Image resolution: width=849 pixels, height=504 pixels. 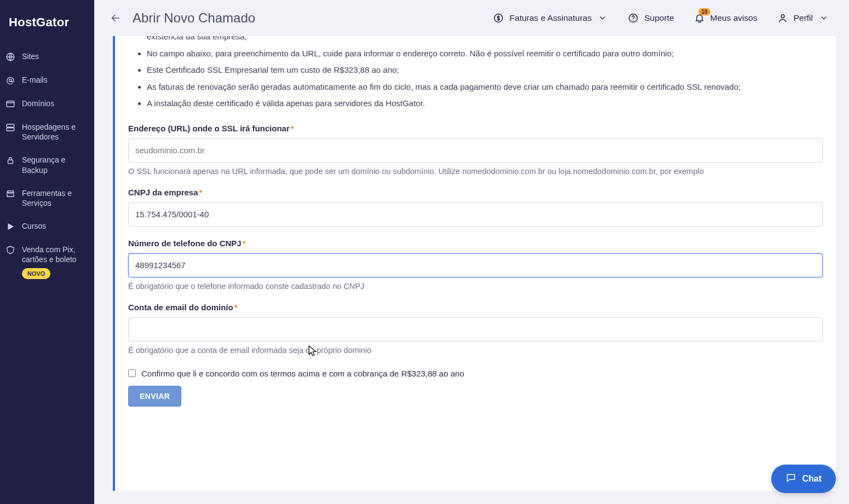 I want to click on field-cnpj: CNPJ da empresa*, so click(x=475, y=207).